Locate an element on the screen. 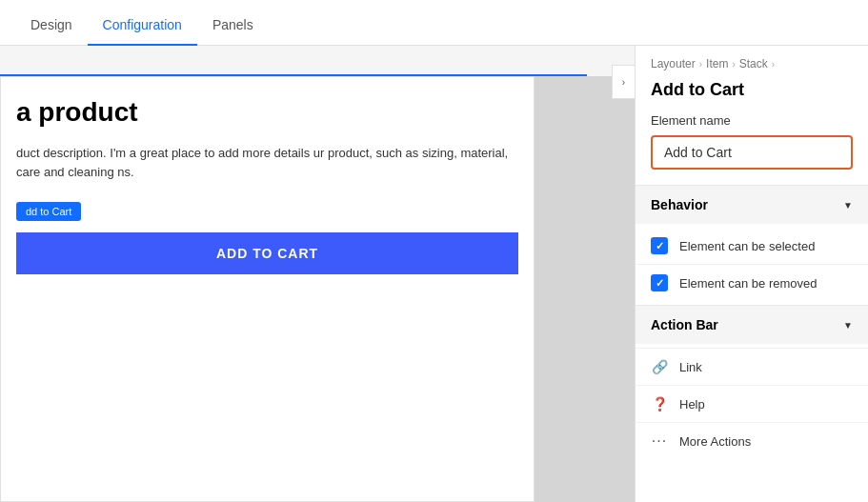  behavior-chevron-icon: ▼ is located at coordinates (848, 206).